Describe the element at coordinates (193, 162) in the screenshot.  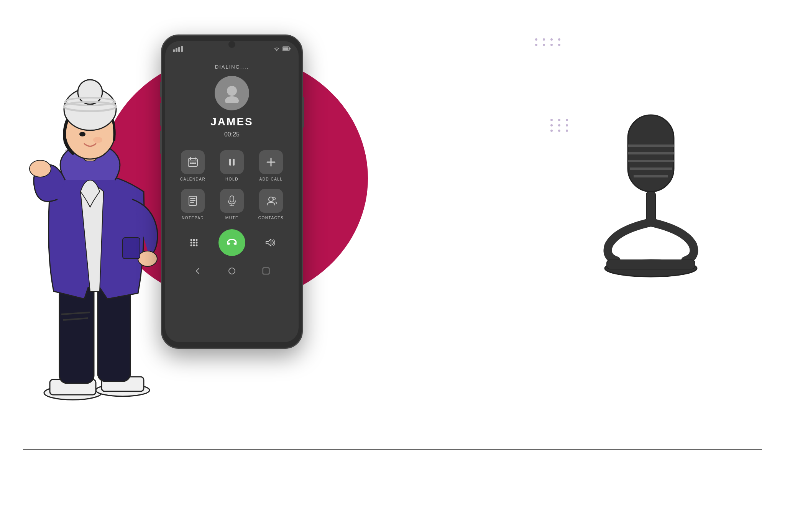
I see `calendar-icon-circle` at that location.